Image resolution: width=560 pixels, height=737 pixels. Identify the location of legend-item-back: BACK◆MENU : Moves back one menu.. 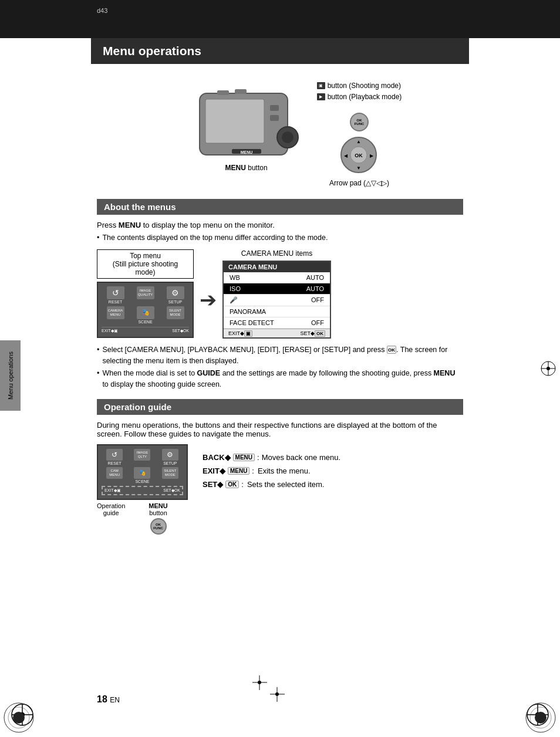
(271, 458).